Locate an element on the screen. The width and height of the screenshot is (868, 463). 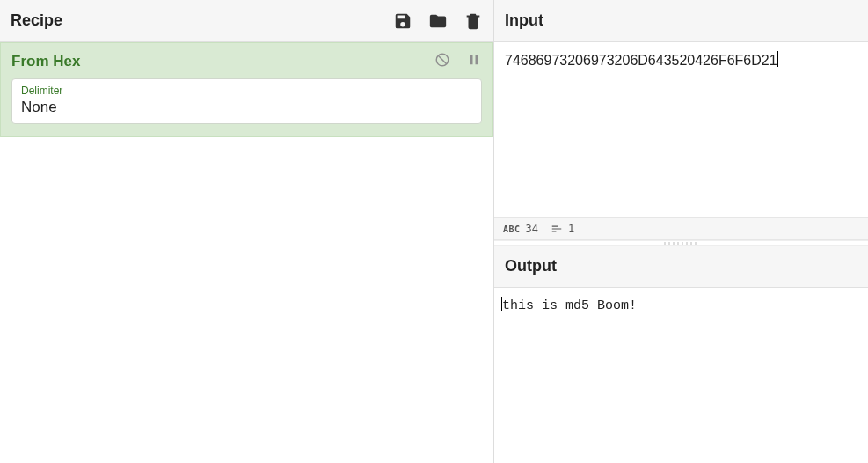
folder-icon is located at coordinates (438, 21).